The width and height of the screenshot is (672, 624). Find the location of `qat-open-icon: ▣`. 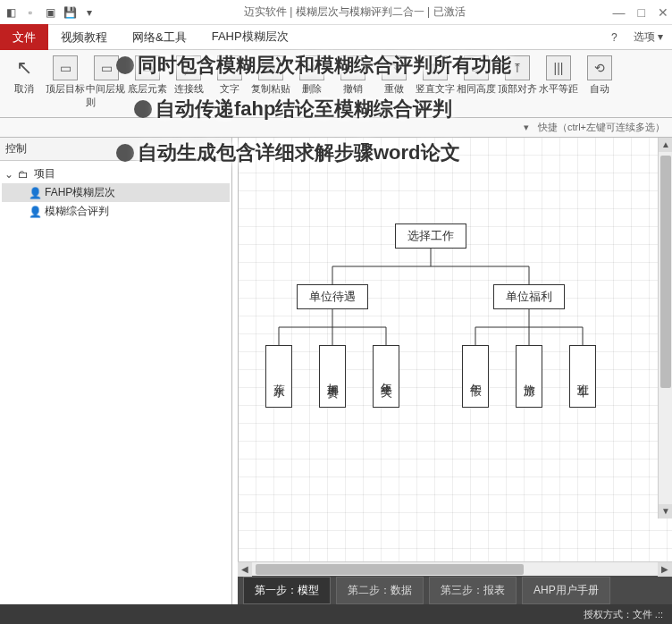

qat-open-icon: ▣ is located at coordinates (50, 13).